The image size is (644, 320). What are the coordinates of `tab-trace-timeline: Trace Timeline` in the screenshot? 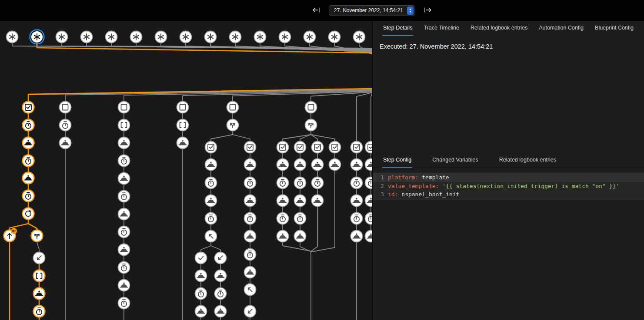 It's located at (441, 29).